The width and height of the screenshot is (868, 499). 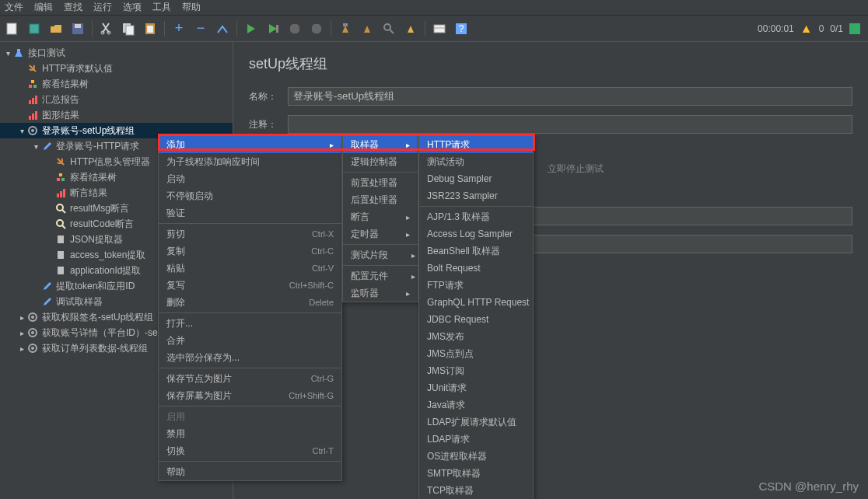 I want to click on menu-item: 禁用, so click(x=250, y=434).